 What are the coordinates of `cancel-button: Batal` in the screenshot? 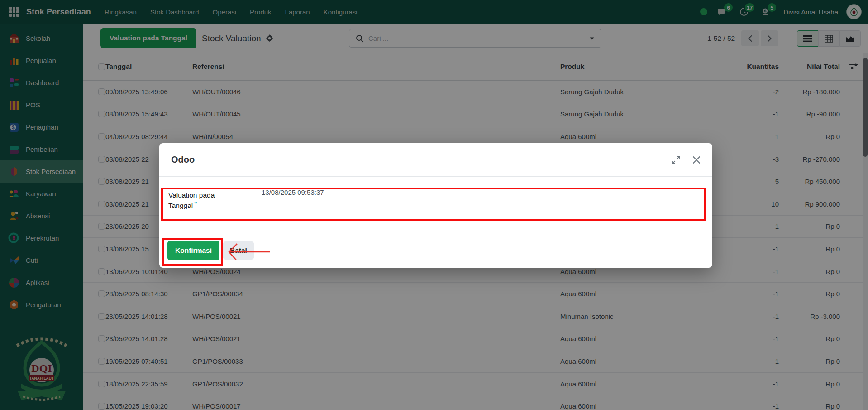 It's located at (238, 251).